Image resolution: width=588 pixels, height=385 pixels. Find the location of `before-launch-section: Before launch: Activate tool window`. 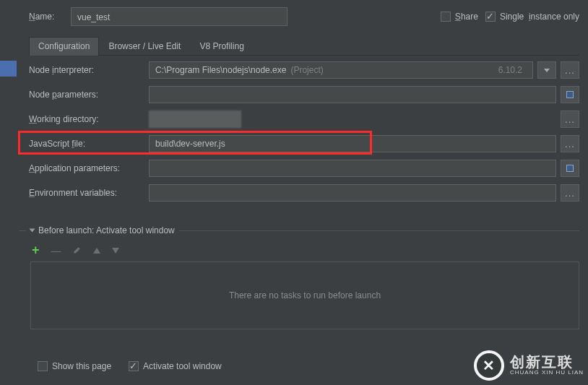

before-launch-section: Before launch: Activate tool window is located at coordinates (299, 230).